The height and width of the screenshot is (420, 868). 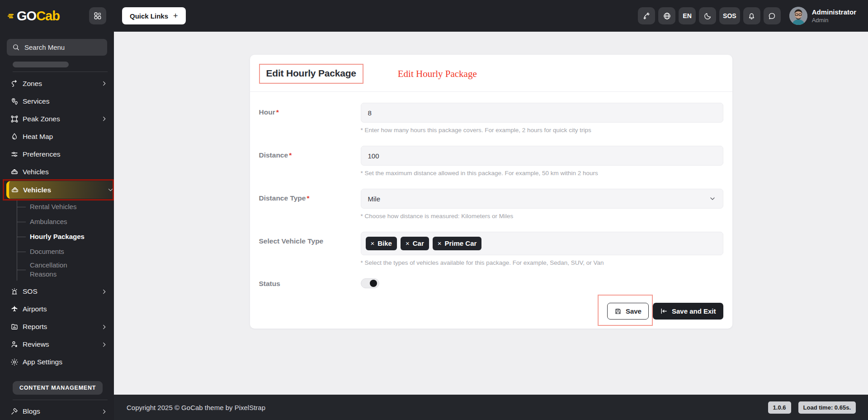 I want to click on sidebar-item-airports: Airports, so click(x=59, y=310).